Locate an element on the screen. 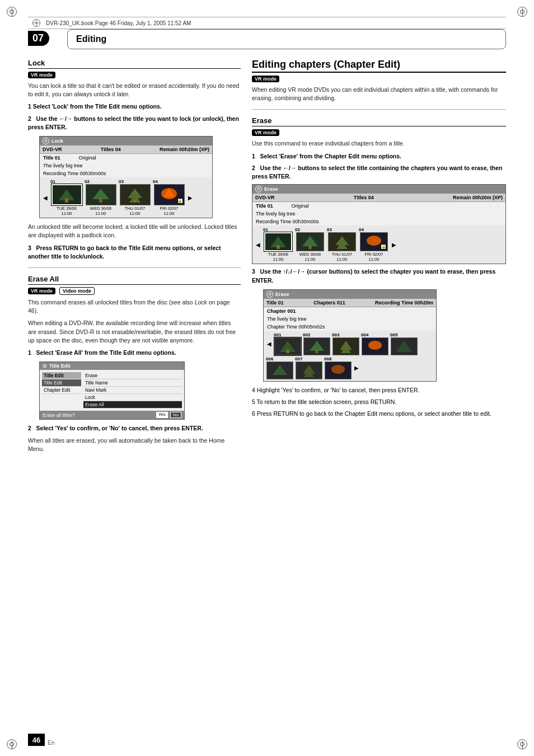 This screenshot has width=534, height=756. lock-screen-header: DVD-VR Titles 04 Remain 00h20m (XP) is located at coordinates (126, 150).